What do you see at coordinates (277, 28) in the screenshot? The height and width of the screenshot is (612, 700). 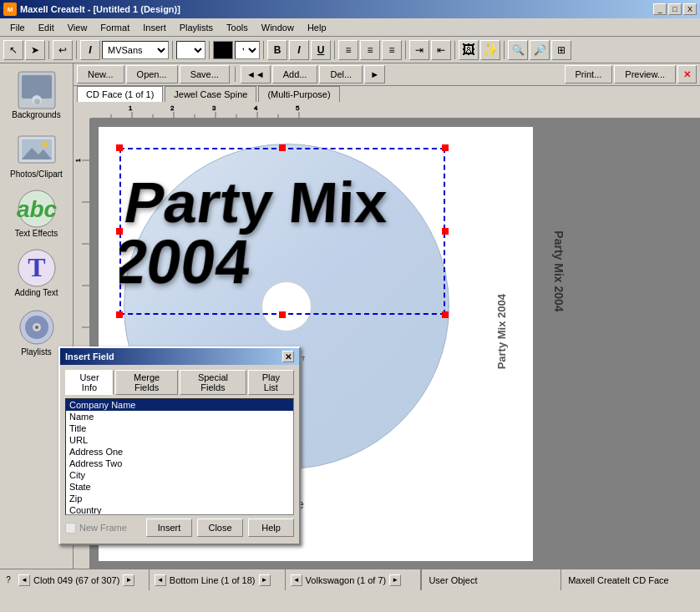 I see `menu-window: Window` at bounding box center [277, 28].